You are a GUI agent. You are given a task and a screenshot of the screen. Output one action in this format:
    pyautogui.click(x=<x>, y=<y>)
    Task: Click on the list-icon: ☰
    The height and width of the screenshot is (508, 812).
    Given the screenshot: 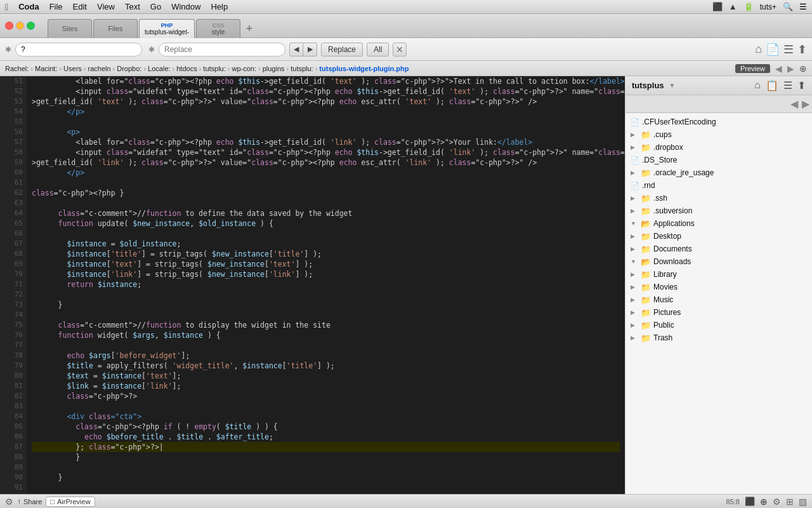 What is the action you would take?
    pyautogui.click(x=803, y=6)
    